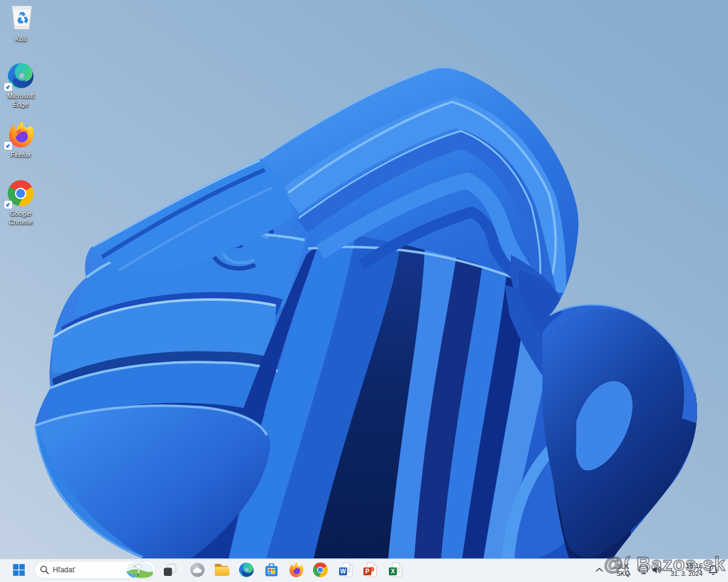 Image resolution: width=728 pixels, height=582 pixels. What do you see at coordinates (393, 571) in the screenshot?
I see `svg-text: X` at bounding box center [393, 571].